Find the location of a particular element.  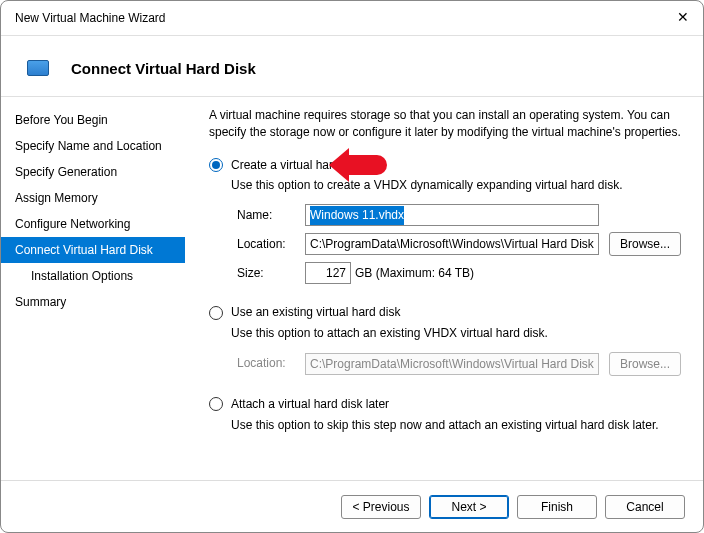

existing-location-label: Location: is located at coordinates (271, 364).